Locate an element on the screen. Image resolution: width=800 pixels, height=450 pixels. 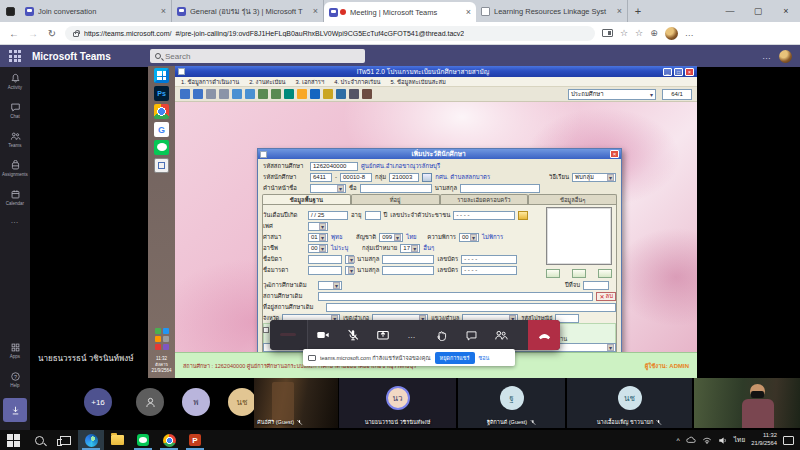
participant-tile-video is located at coordinates (747, 403).